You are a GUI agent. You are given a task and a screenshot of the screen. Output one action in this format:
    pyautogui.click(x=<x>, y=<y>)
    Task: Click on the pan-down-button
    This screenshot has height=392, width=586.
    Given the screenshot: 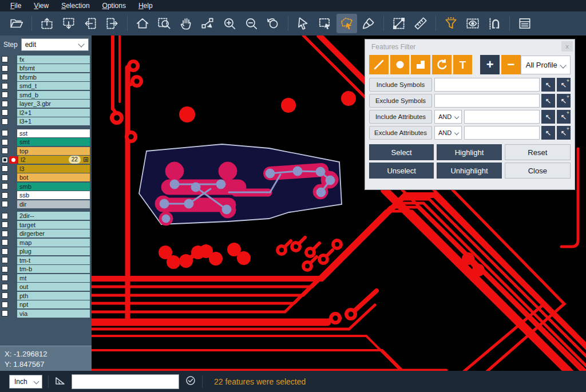 What is the action you would take?
    pyautogui.click(x=69, y=23)
    